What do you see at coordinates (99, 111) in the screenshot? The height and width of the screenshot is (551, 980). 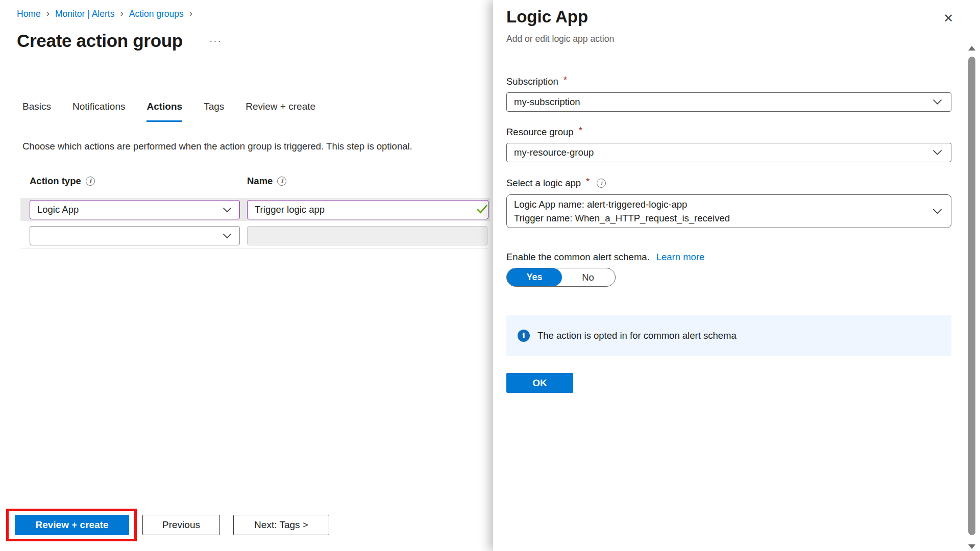 I see `tab-notifications: Notifications` at bounding box center [99, 111].